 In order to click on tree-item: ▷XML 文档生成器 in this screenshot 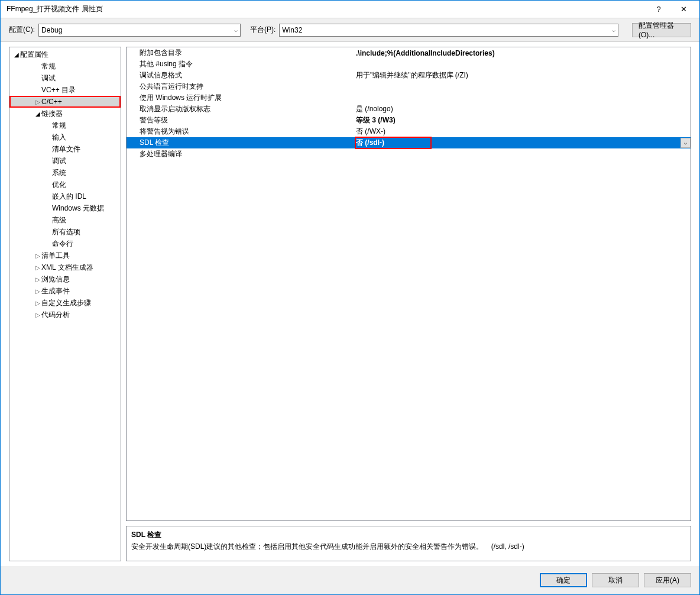, I will do `click(65, 267)`.